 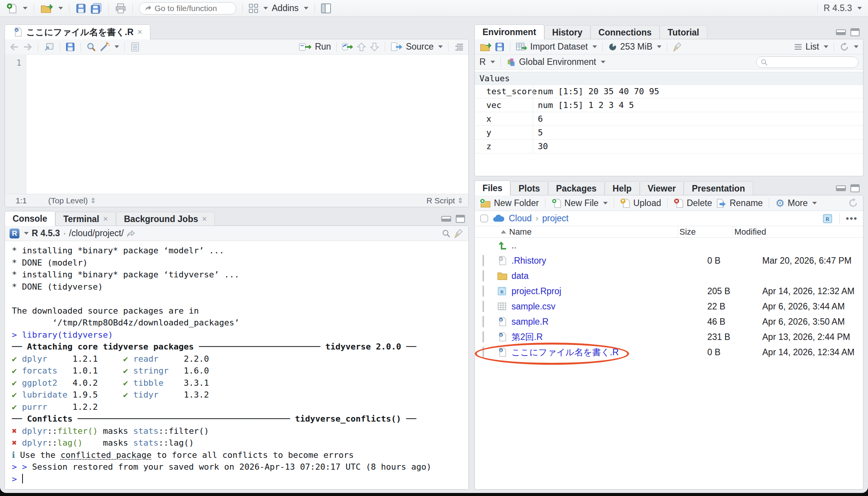 I want to click on r-logo-icon: R, so click(x=15, y=234).